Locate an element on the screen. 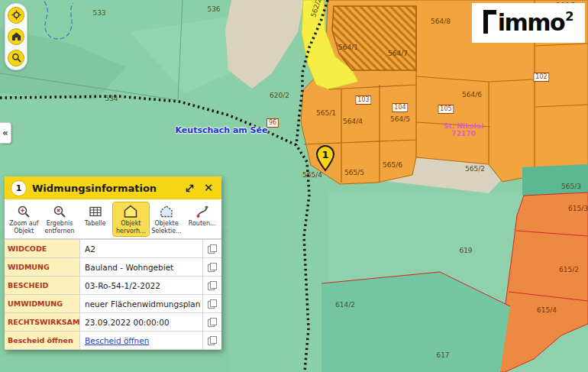 This screenshot has width=588, height=372. row-label: UMWIDMUNG is located at coordinates (43, 304).